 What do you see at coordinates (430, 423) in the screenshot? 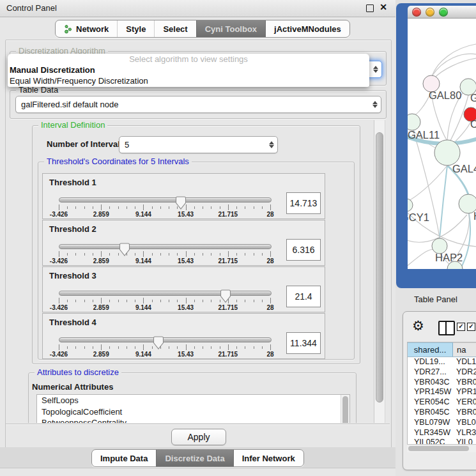
I see `cell-shared-name: YBL079W` at bounding box center [430, 423].